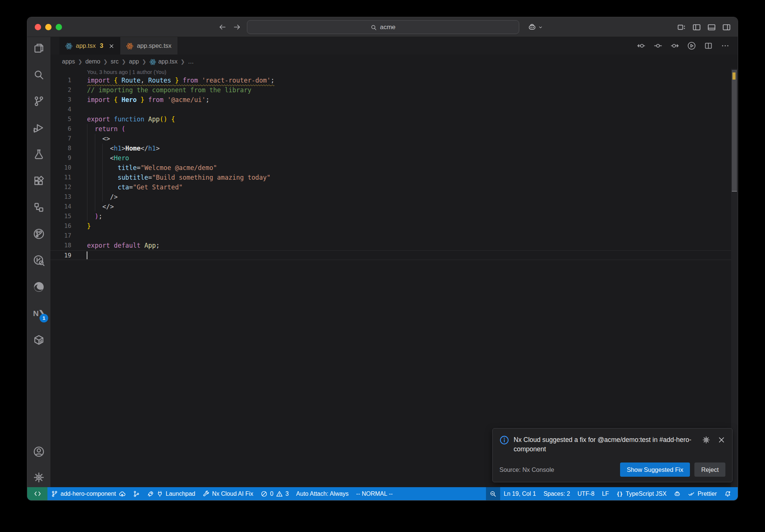 This screenshot has height=532, width=765. What do you see at coordinates (39, 154) in the screenshot?
I see `activity-testing-icon` at bounding box center [39, 154].